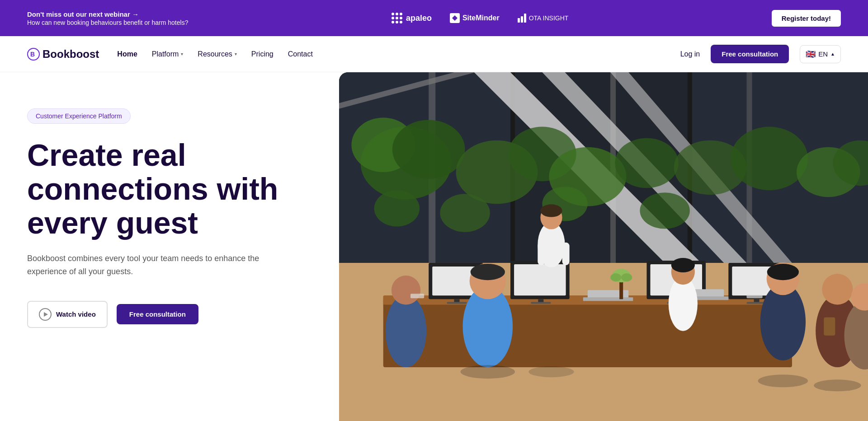 The width and height of the screenshot is (868, 421). What do you see at coordinates (522, 18) in the screenshot?
I see `ota-bars-icon` at bounding box center [522, 18].